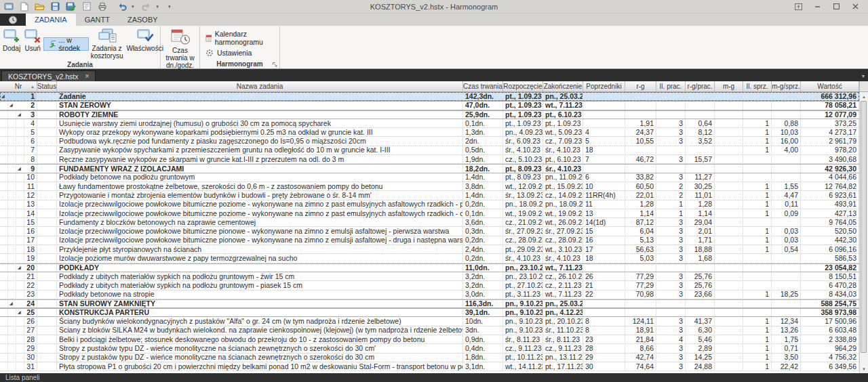 This screenshot has height=382, width=868. Describe the element at coordinates (830, 205) in the screenshot. I see `cell-wartosc: 493,91` at that location.